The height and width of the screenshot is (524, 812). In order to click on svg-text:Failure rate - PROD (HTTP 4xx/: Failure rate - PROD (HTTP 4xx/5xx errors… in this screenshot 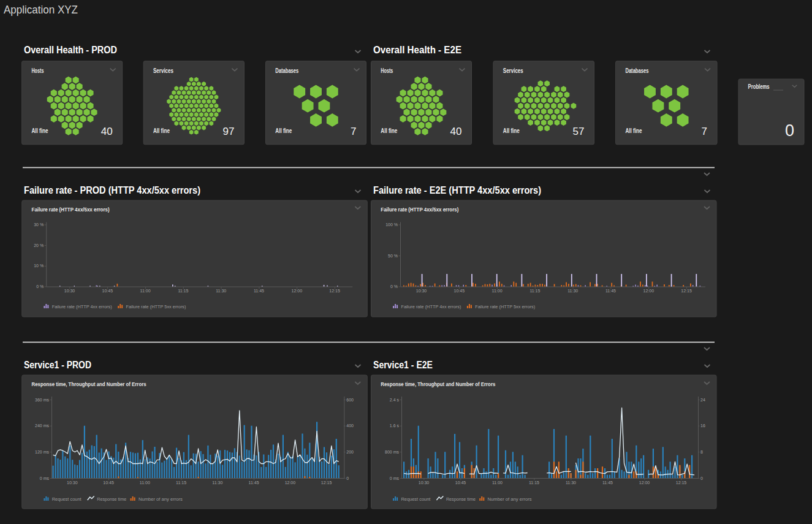, I will do `click(112, 190)`.